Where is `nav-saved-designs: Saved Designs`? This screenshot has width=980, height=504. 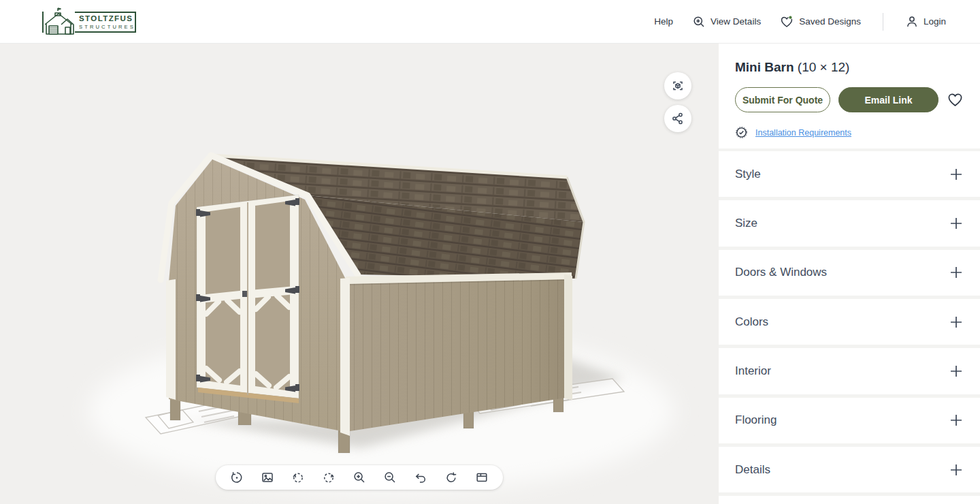
nav-saved-designs: Saved Designs is located at coordinates (821, 22).